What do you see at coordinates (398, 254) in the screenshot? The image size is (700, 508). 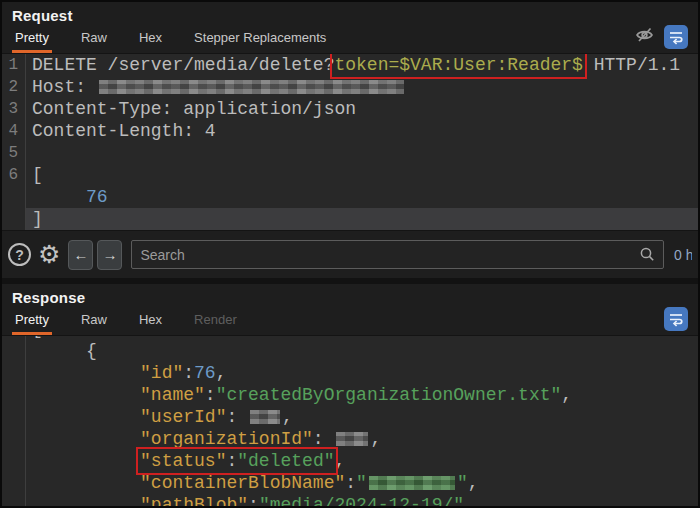 I see `search-input` at bounding box center [398, 254].